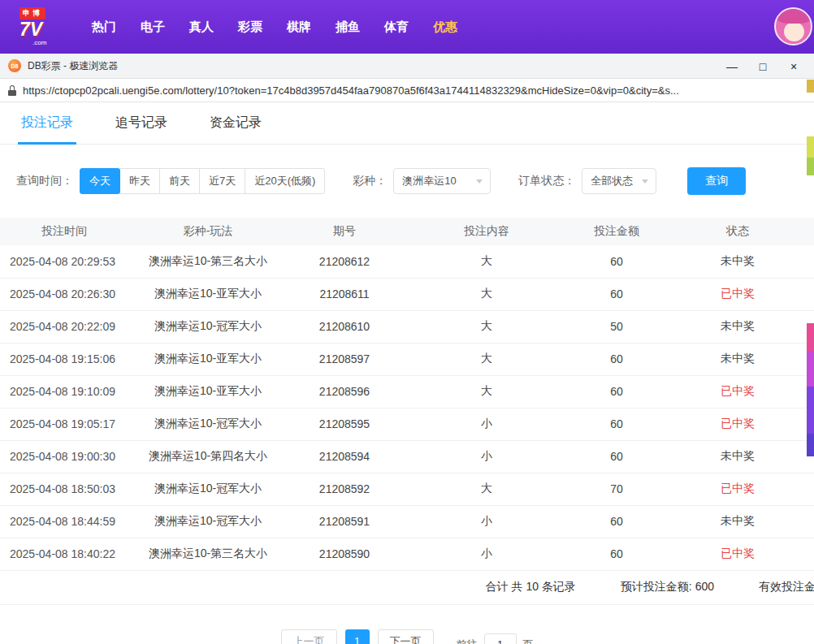 The width and height of the screenshot is (814, 644). I want to click on nav-item: 优惠, so click(445, 28).